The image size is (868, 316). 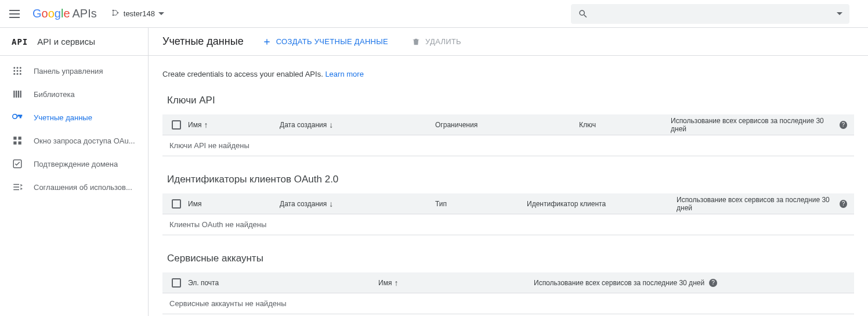 What do you see at coordinates (332, 42) in the screenshot?
I see `create-credentials-label: Создать учетные данные` at bounding box center [332, 42].